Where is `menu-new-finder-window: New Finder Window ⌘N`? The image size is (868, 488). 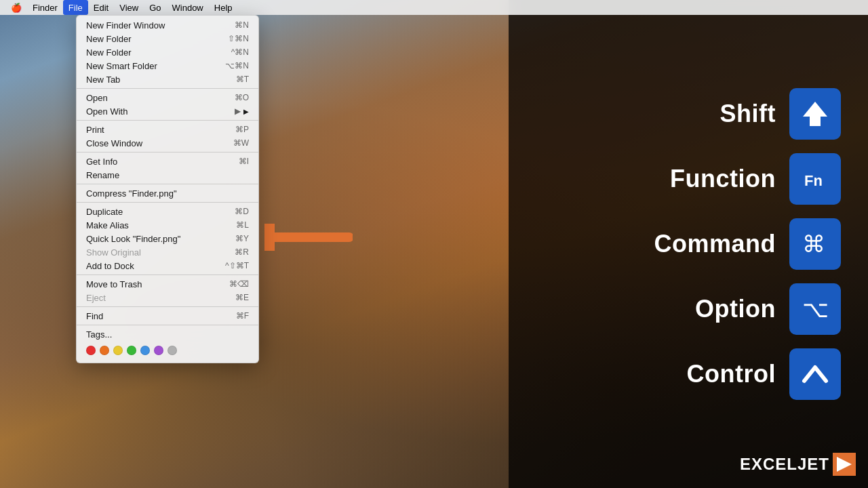
menu-new-finder-window: New Finder Window ⌘N is located at coordinates (167, 25).